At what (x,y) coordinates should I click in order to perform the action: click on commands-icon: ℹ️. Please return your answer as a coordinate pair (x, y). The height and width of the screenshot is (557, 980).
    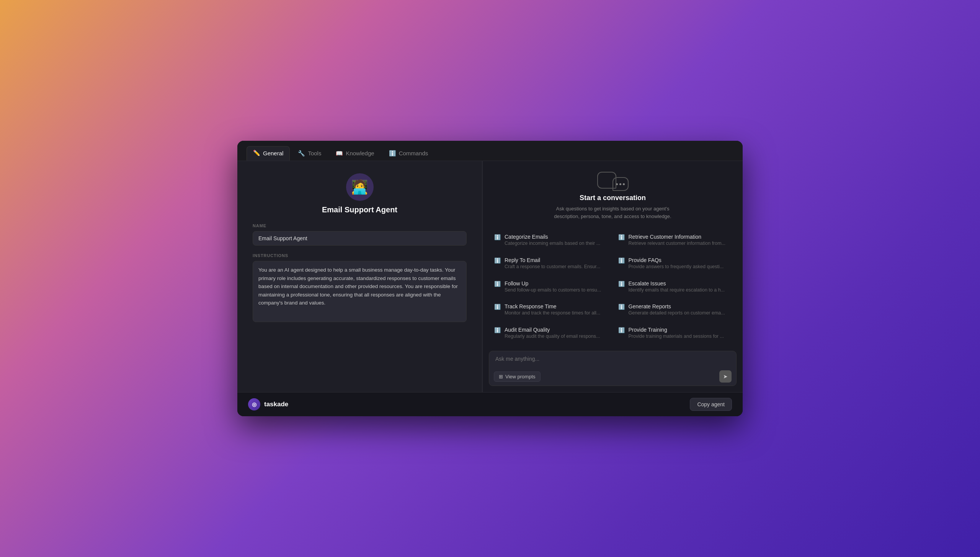
    Looking at the image, I should click on (393, 153).